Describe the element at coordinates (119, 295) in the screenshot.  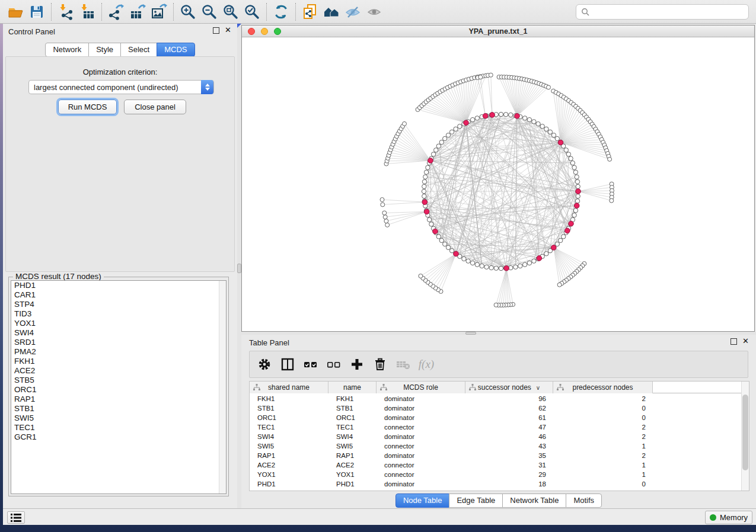
I see `mcds-result-item: CAR1` at that location.